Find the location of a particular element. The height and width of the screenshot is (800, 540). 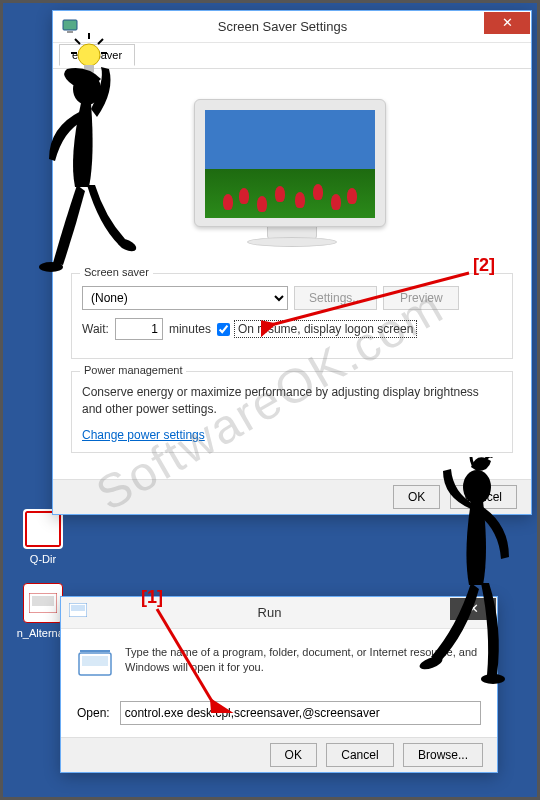

open-label: Open: is located at coordinates (94, 713).